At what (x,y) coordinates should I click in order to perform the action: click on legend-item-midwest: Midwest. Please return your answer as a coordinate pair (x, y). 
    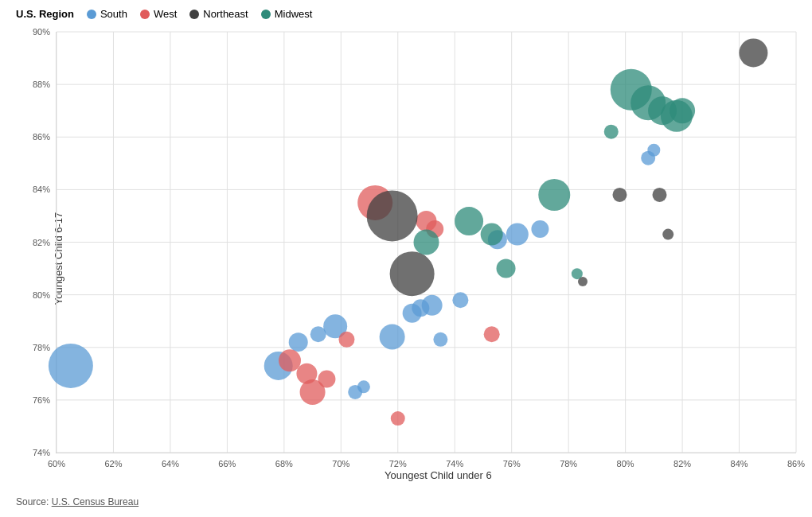
    Looking at the image, I should click on (287, 14).